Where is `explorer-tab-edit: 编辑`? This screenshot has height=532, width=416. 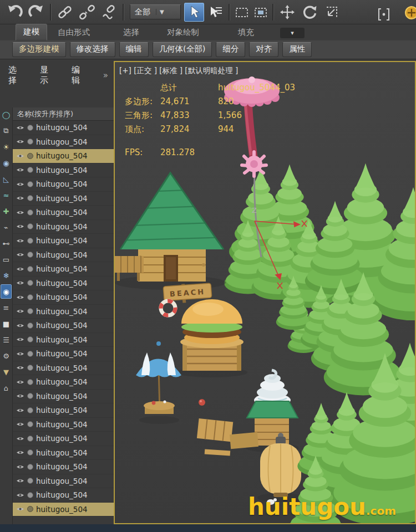 explorer-tab-edit: 编辑 is located at coordinates (80, 75).